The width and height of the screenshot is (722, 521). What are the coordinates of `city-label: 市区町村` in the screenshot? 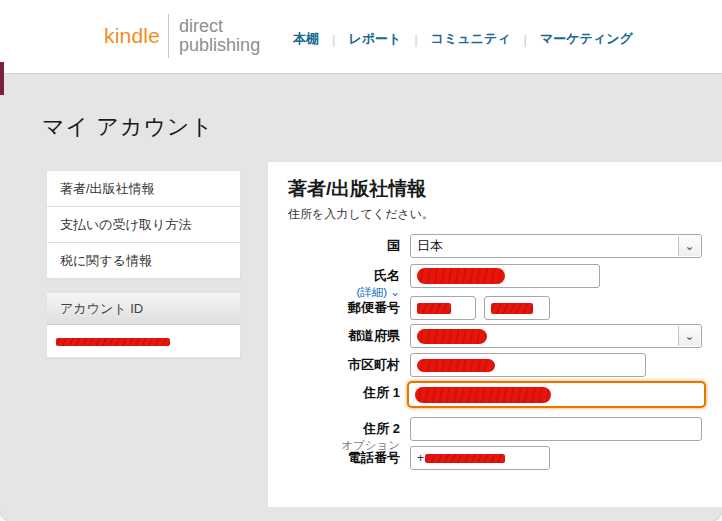 It's located at (339, 365).